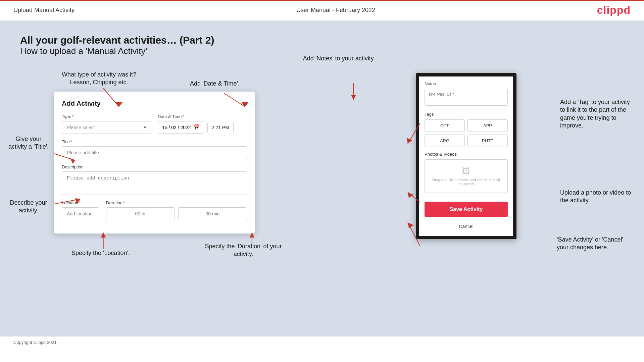 The width and height of the screenshot is (644, 362). Describe the element at coordinates (29, 207) in the screenshot. I see `annotation-describe: Describe your activity.` at that location.